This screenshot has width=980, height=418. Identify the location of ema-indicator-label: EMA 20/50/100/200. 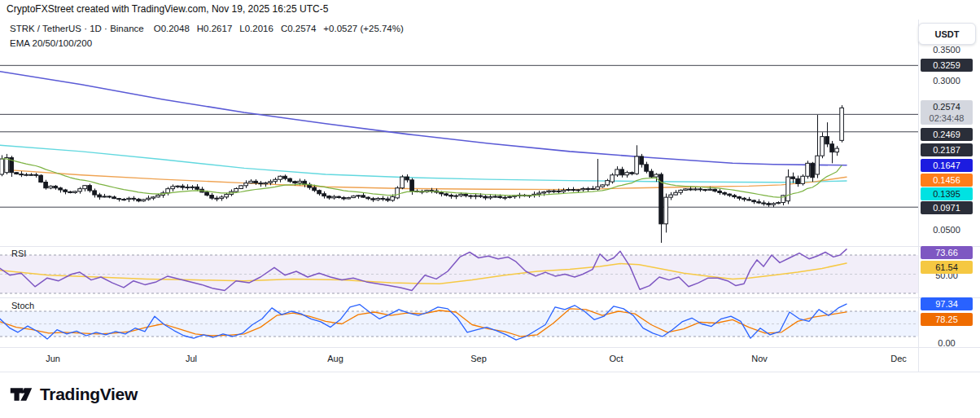
(50, 43).